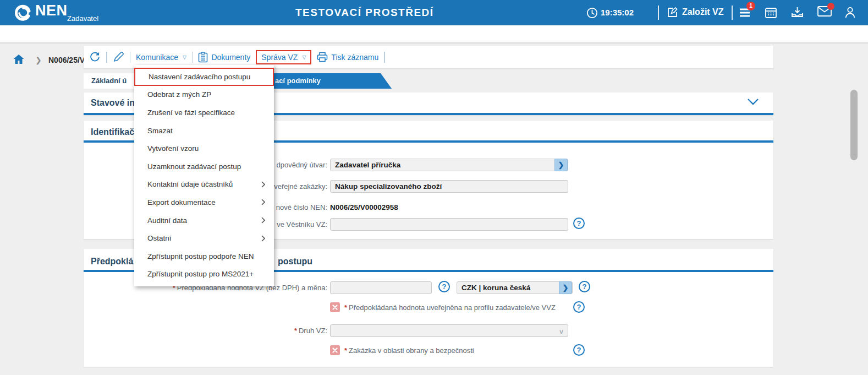 This screenshot has width=868, height=375. What do you see at coordinates (157, 57) in the screenshot?
I see `toolbar-komunikace-label: Komunikace` at bounding box center [157, 57].